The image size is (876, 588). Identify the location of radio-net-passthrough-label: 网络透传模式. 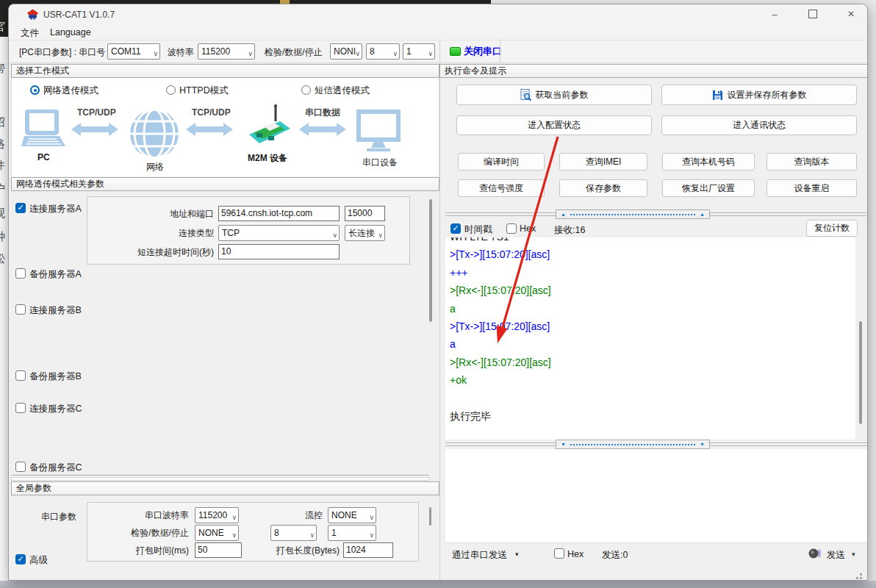
(71, 91).